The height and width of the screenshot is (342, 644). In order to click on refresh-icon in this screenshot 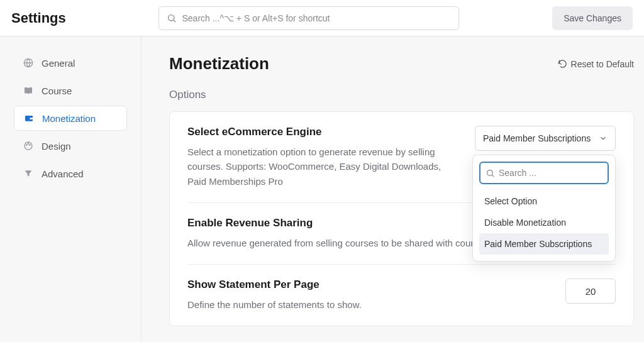, I will do `click(562, 64)`.